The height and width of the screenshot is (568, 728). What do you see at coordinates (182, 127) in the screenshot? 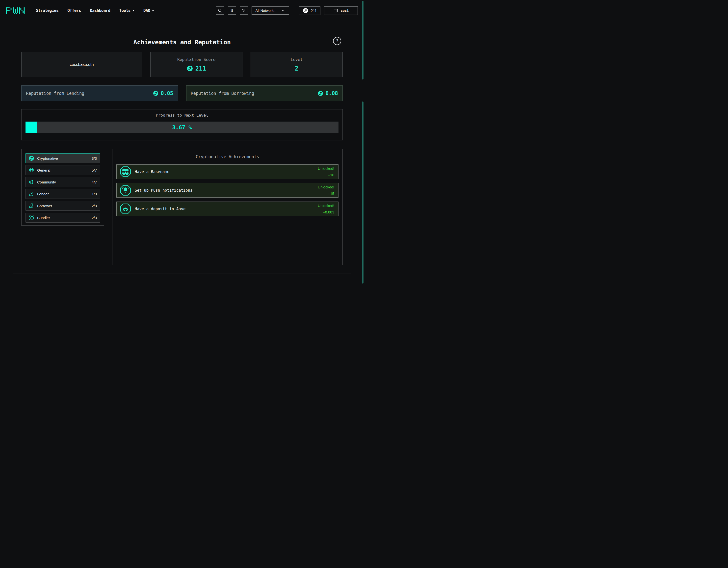
I see `progress-percent: 3.67 %` at bounding box center [182, 127].